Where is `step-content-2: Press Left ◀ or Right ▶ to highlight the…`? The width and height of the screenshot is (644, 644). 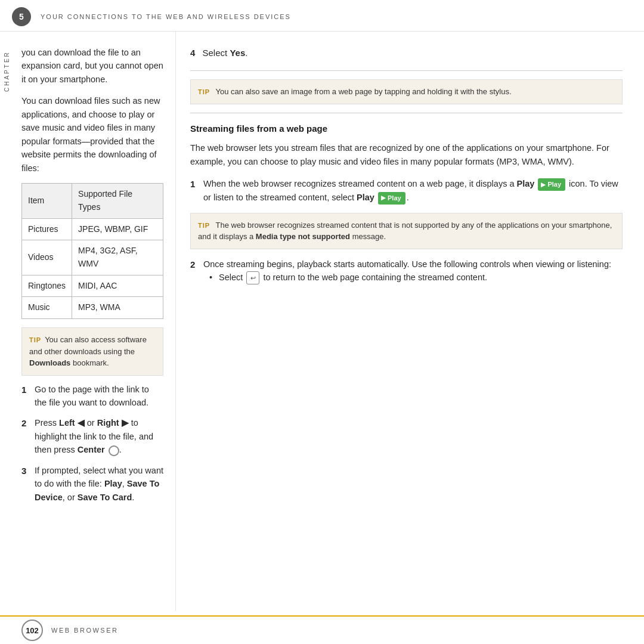
step-content-2: Press Left ◀ or Right ▶ to highlight the… is located at coordinates (99, 436).